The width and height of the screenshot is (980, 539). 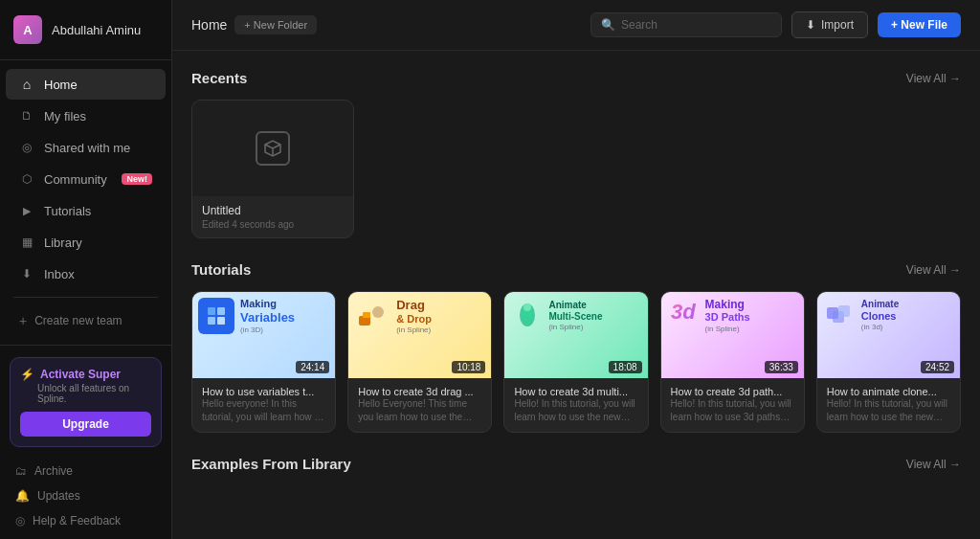 What do you see at coordinates (733, 392) in the screenshot?
I see `tutorial-name-3: How to create 3d path...` at bounding box center [733, 392].